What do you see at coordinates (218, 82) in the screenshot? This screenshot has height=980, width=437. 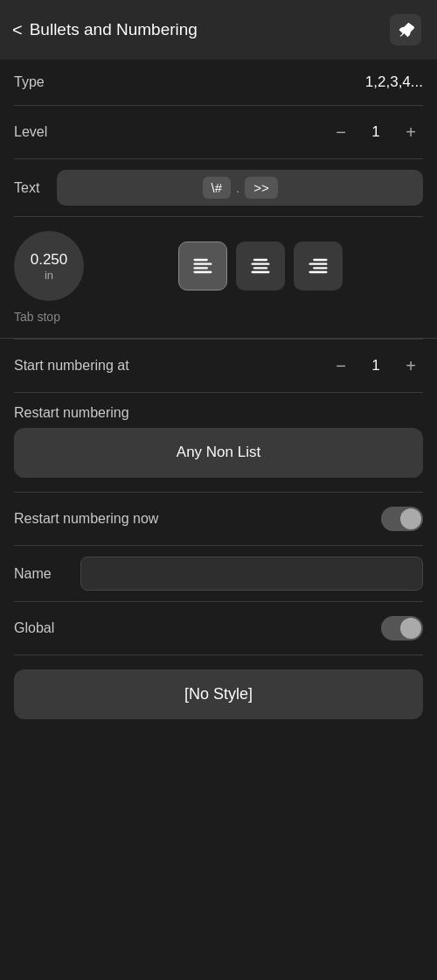 I see `type-section: Type 1,2,3,4...` at bounding box center [218, 82].